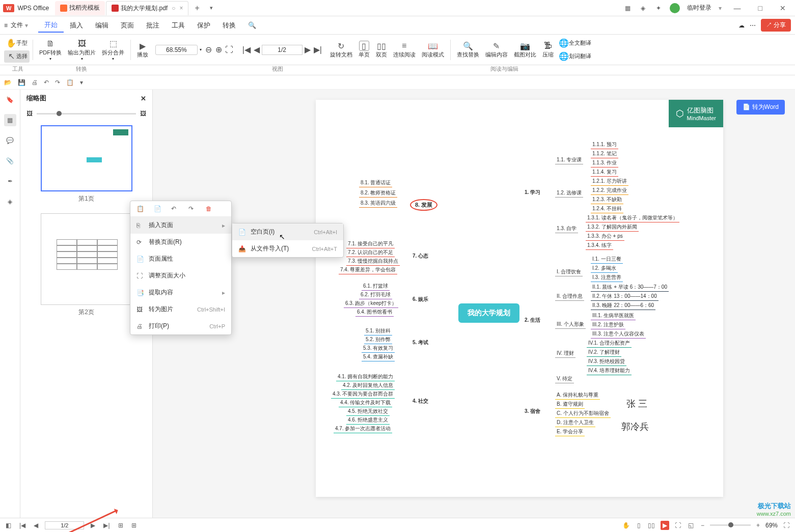 This screenshot has height=532, width=795. What do you see at coordinates (575, 43) in the screenshot?
I see `full-translate-button: 🌐全文翻译` at bounding box center [575, 43].